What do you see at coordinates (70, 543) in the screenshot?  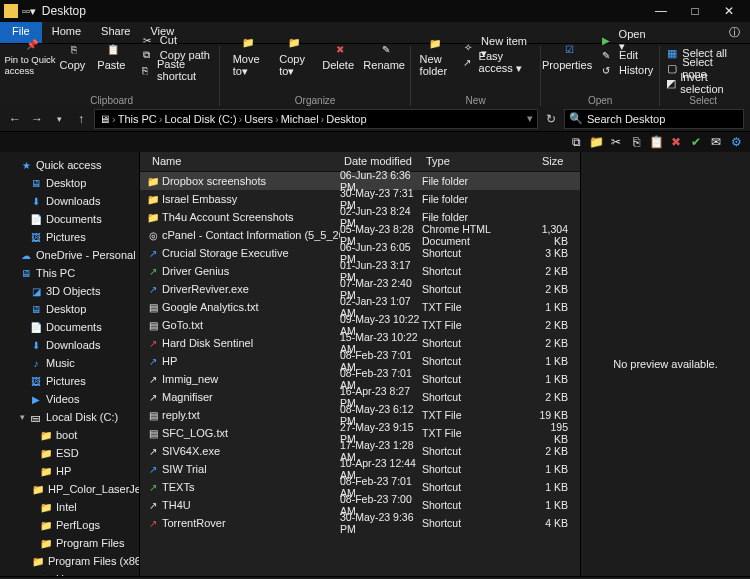 I see `tree-node: 📁Program Files` at bounding box center [70, 543].